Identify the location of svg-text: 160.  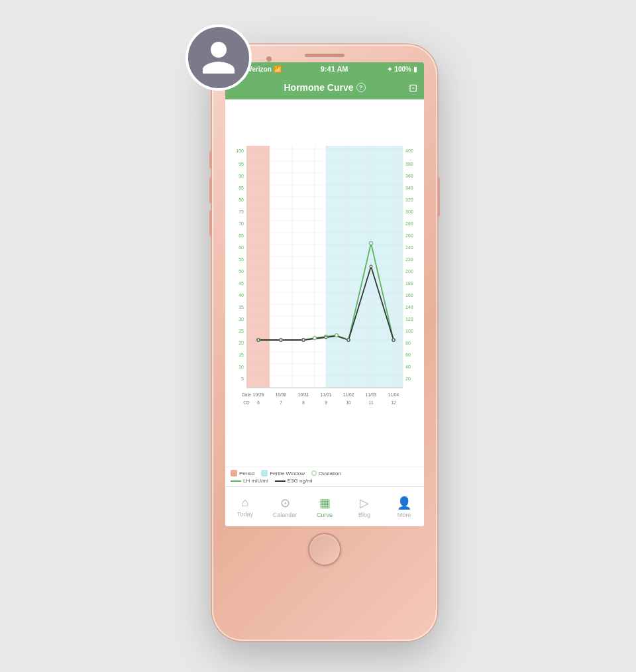
(409, 296).